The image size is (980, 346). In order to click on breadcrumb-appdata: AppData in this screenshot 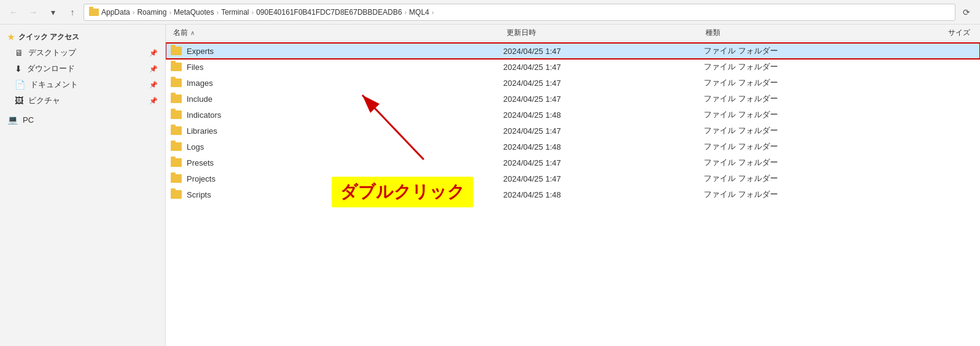, I will do `click(115, 12)`.